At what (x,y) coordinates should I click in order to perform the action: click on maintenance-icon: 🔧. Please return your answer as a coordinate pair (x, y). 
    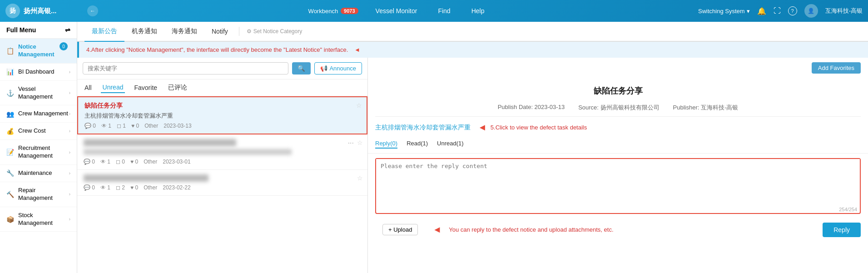
    Looking at the image, I should click on (10, 173).